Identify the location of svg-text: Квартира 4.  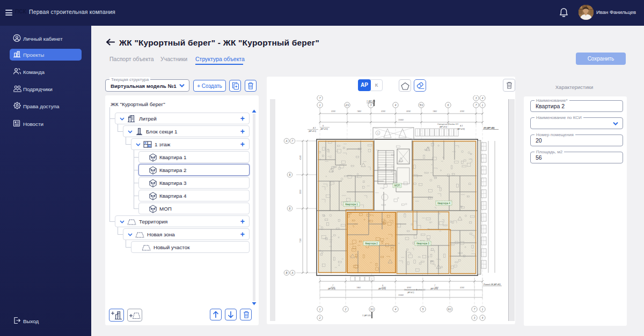
(444, 204).